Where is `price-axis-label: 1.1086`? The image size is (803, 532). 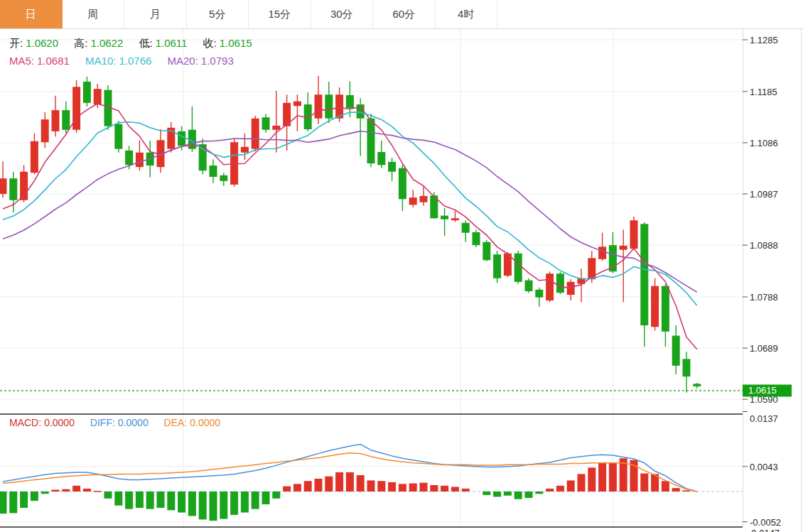
price-axis-label: 1.1086 is located at coordinates (764, 143).